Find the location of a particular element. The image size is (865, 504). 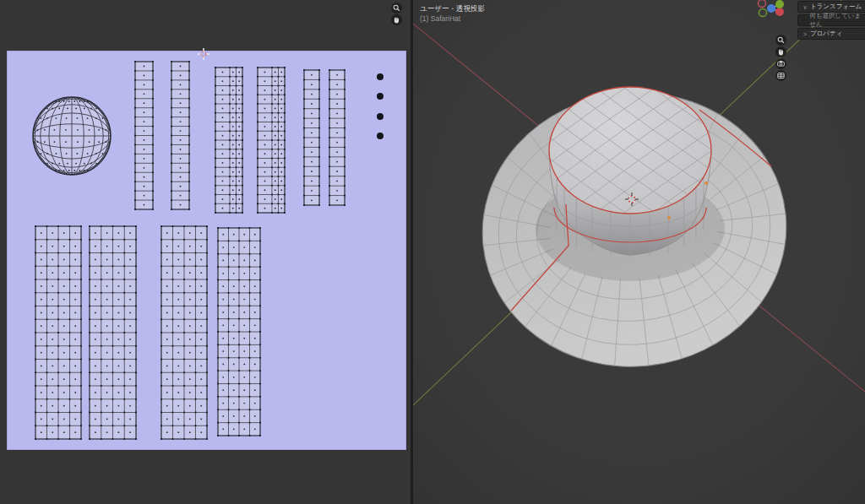

chevron-down-icon: v is located at coordinates (805, 7).